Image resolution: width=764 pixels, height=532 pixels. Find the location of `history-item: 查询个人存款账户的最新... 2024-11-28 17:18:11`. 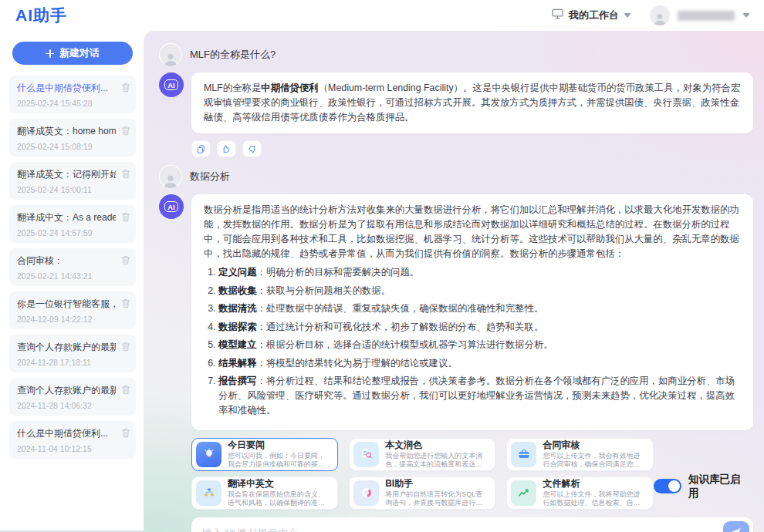

history-item: 查询个人存款账户的最新... 2024-11-28 17:18:11 is located at coordinates (73, 353).